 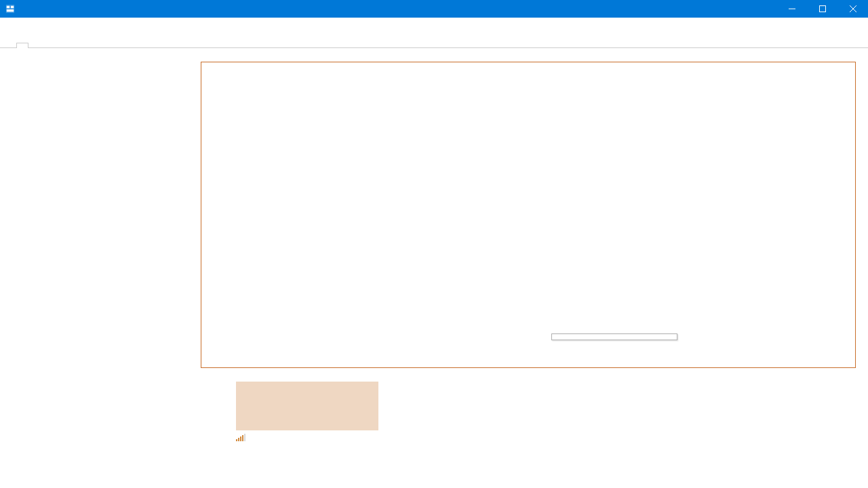 What do you see at coordinates (10, 9) in the screenshot?
I see `app-icon` at bounding box center [10, 9].